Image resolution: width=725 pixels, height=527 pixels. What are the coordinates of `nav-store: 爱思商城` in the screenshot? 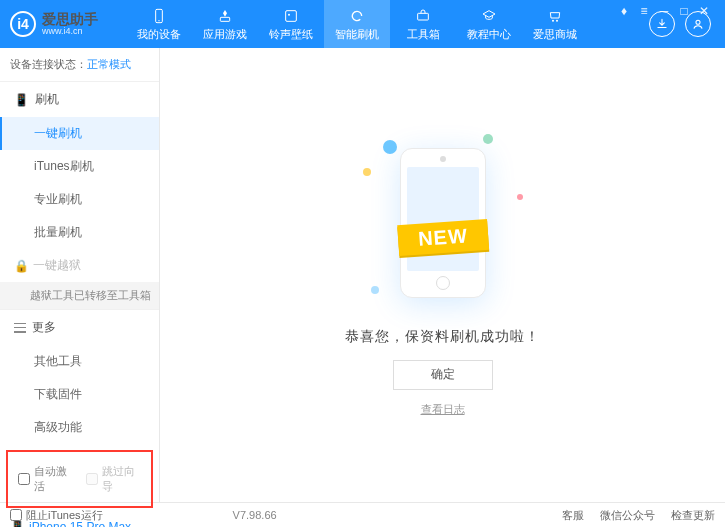 It's located at (555, 24).